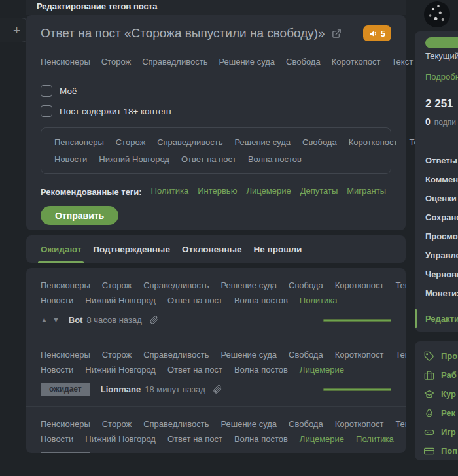 This screenshot has width=458, height=476. What do you see at coordinates (441, 413) in the screenshot?
I see `sidebar-item-ads: Рек` at bounding box center [441, 413].